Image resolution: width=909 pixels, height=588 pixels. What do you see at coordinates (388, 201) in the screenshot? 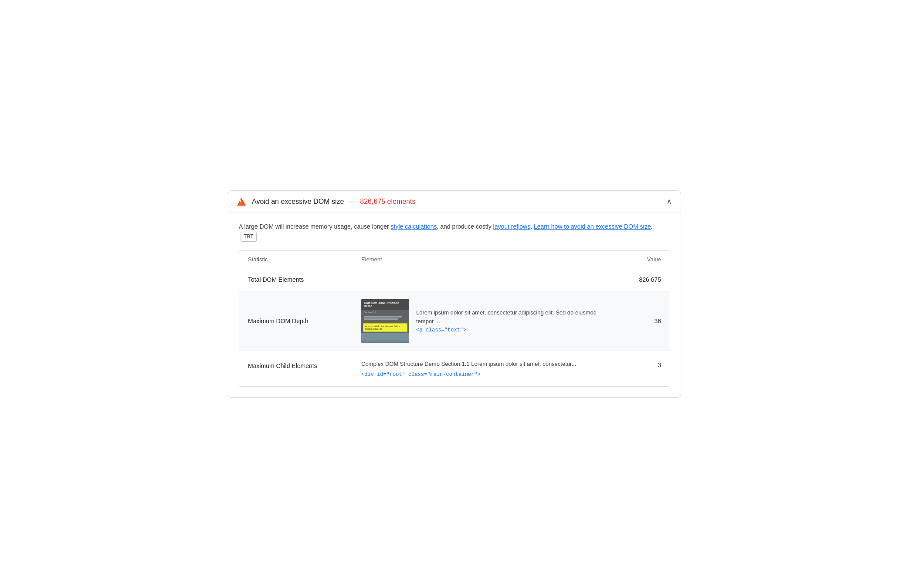
I see `audit-count: 826,675 elements` at bounding box center [388, 201].